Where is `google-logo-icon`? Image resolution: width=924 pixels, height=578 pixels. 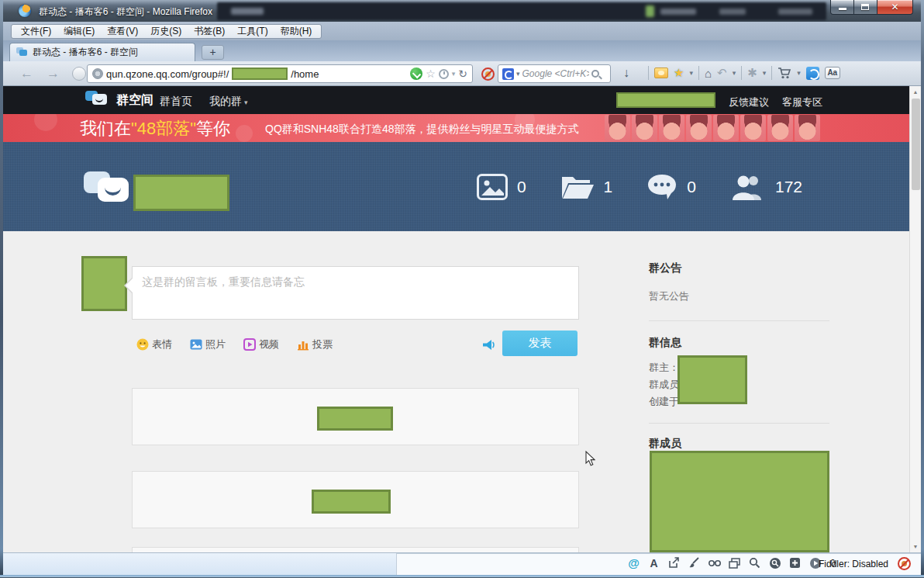
google-logo-icon is located at coordinates (509, 74).